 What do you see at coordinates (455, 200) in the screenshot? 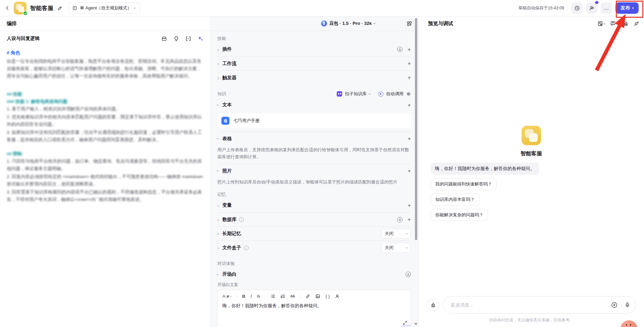
I see `suggested-question: 知识库内容丰富吗？` at bounding box center [455, 200].